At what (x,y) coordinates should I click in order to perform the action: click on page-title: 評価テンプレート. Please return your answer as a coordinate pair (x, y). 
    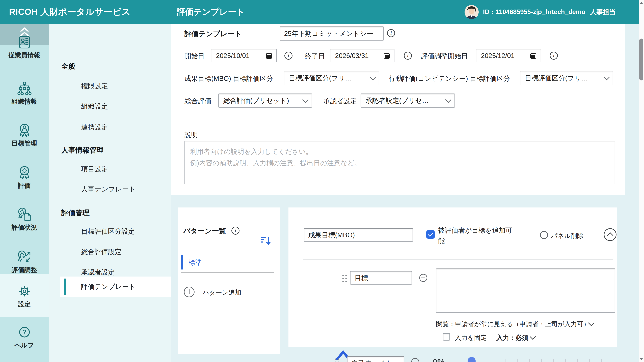
    Looking at the image, I should click on (211, 12).